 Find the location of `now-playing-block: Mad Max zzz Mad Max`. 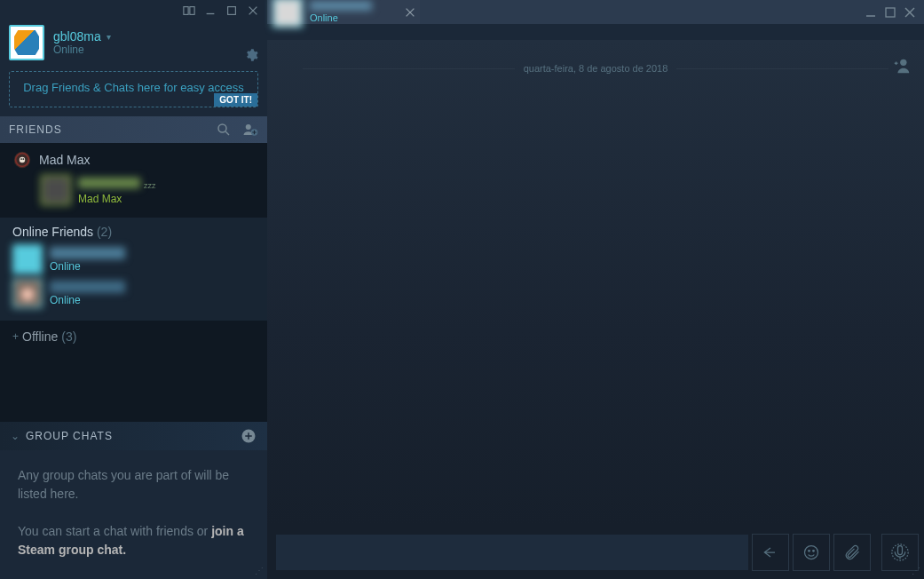

now-playing-block: Mad Max zzz Mad Max is located at coordinates (133, 180).